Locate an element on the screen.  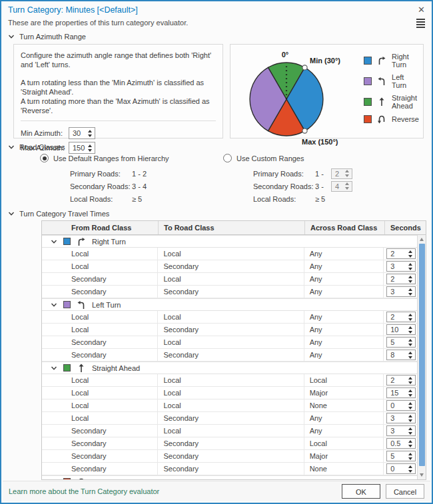
column-header: From Road Class is located at coordinates (100, 228).